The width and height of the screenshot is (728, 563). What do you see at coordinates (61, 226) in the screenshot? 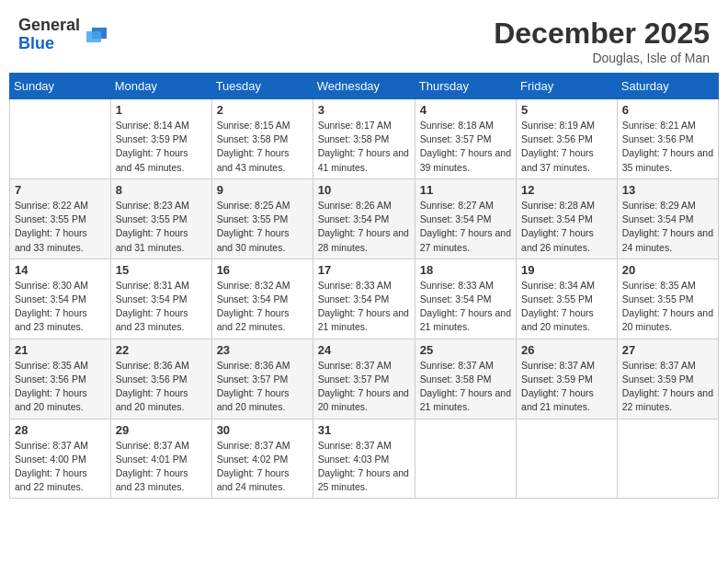
I see `day-info: Sunrise: 8:22 AMSunset: 3:55 PMDaylight:…` at bounding box center [61, 226].